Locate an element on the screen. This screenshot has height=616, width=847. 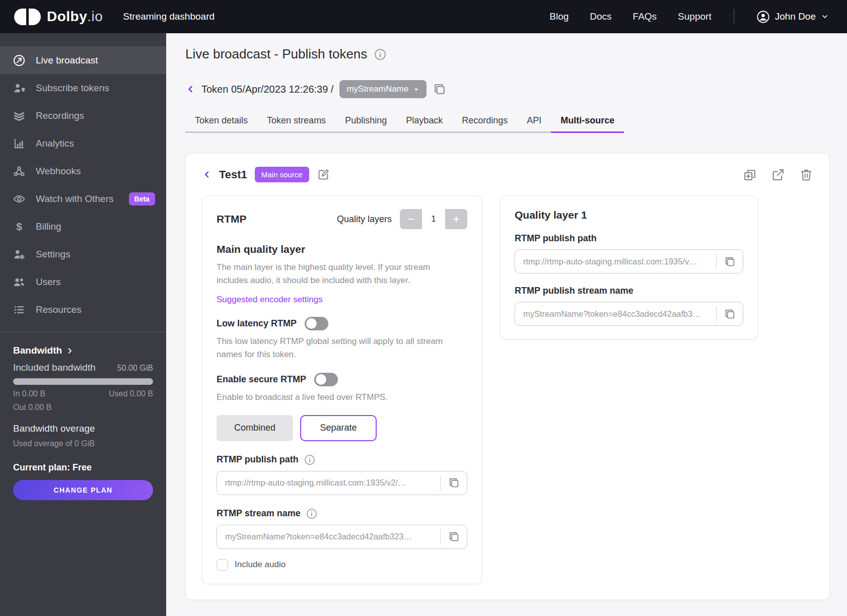
source-back-icon is located at coordinates (206, 174).